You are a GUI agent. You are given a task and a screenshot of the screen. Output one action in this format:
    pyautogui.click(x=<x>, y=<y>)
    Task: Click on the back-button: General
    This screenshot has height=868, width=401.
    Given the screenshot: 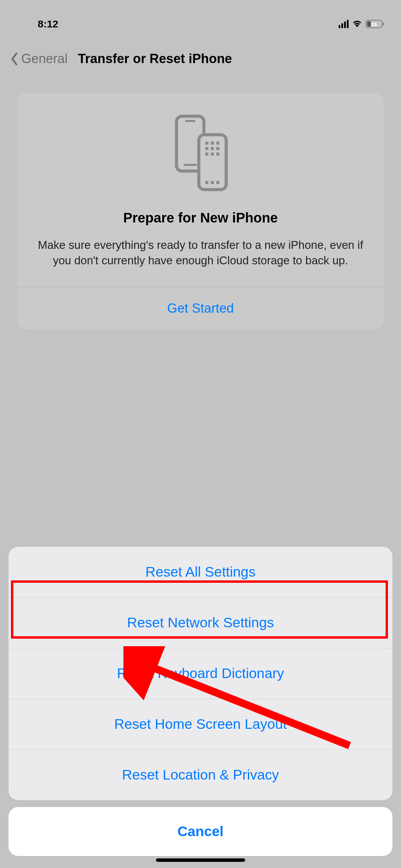 What is the action you would take?
    pyautogui.click(x=39, y=59)
    